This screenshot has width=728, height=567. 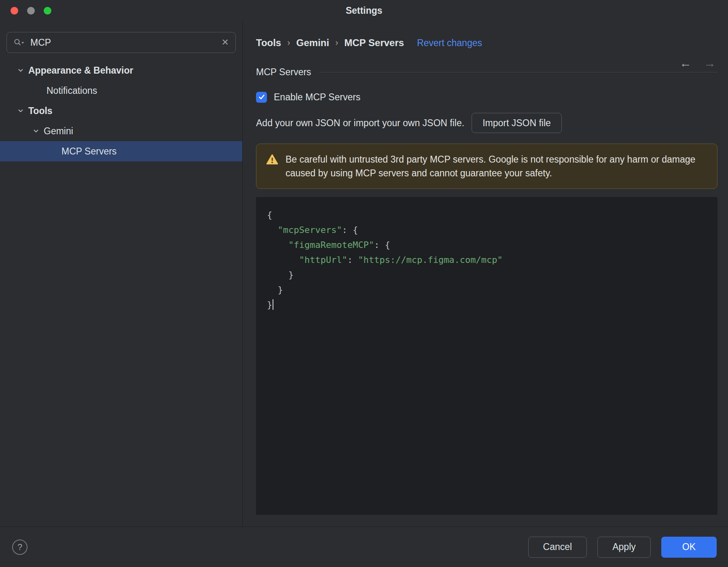 What do you see at coordinates (272, 160) in the screenshot?
I see `warning-icon` at bounding box center [272, 160].